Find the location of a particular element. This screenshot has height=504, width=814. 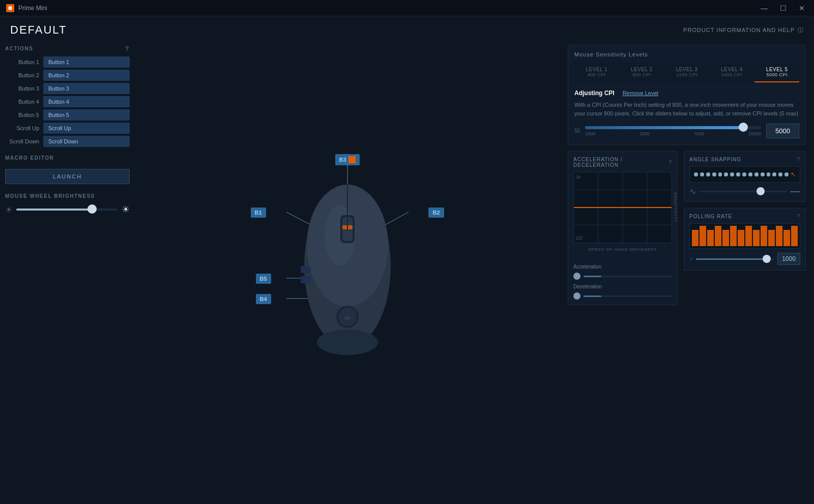

polling-section: POLLING RATE ? is located at coordinates (745, 239).